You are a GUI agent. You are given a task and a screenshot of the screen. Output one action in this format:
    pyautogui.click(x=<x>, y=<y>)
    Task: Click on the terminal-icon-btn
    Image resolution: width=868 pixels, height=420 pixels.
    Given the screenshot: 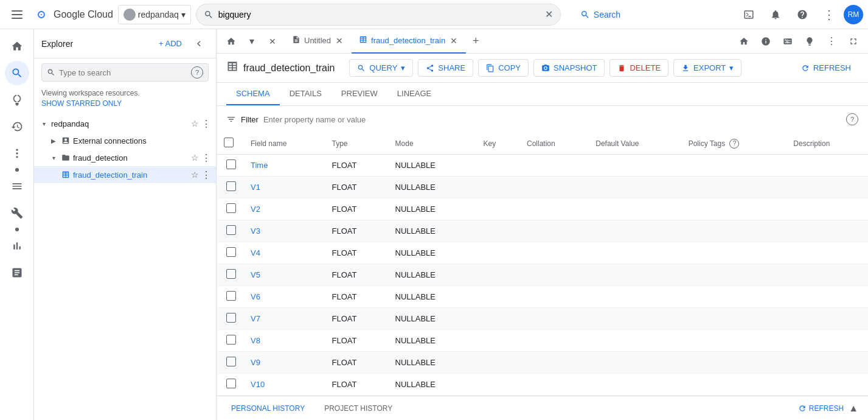 What is the action you would take?
    pyautogui.click(x=749, y=15)
    